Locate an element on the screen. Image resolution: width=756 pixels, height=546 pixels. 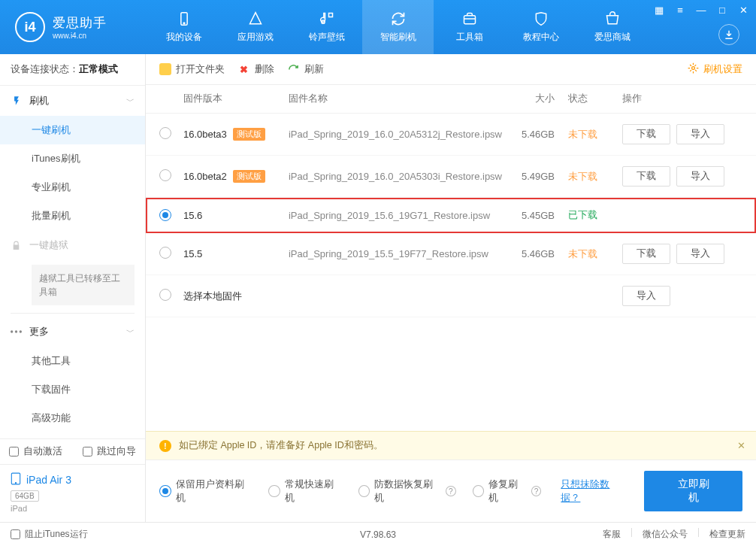
delete-button: ✖删除 is located at coordinates (256, 69).